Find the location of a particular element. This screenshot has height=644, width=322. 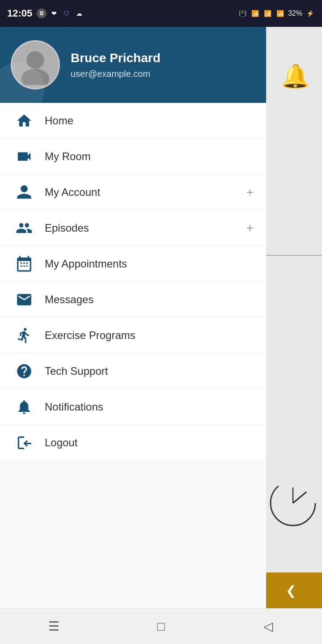

sidebar-item-tech-support: Tech Support is located at coordinates (133, 371).